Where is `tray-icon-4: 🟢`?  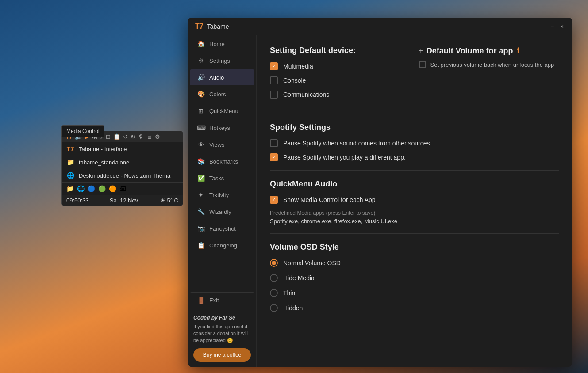
tray-icon-4: 🟢 is located at coordinates (102, 189).